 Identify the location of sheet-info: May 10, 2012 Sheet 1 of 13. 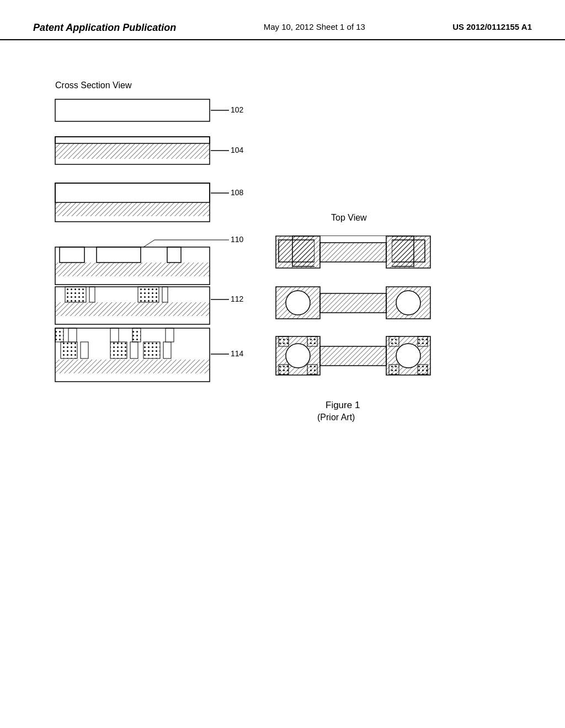
(315, 26).